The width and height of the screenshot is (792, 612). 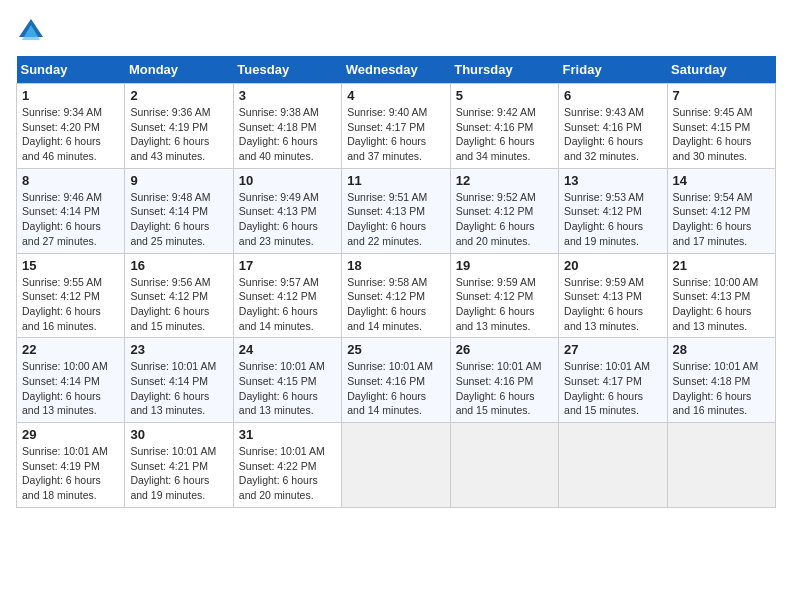 What do you see at coordinates (178, 96) in the screenshot?
I see `day-number: 2` at bounding box center [178, 96].